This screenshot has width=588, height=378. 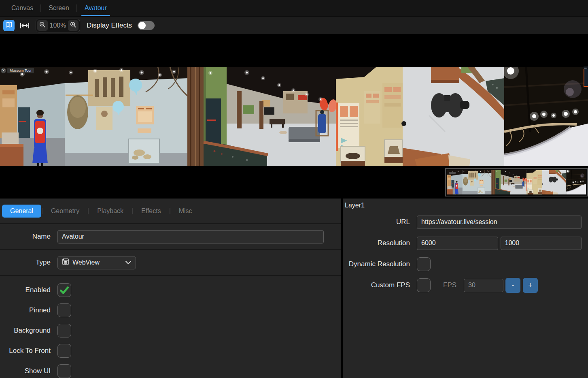 I want to click on background-label: Background, so click(x=25, y=331).